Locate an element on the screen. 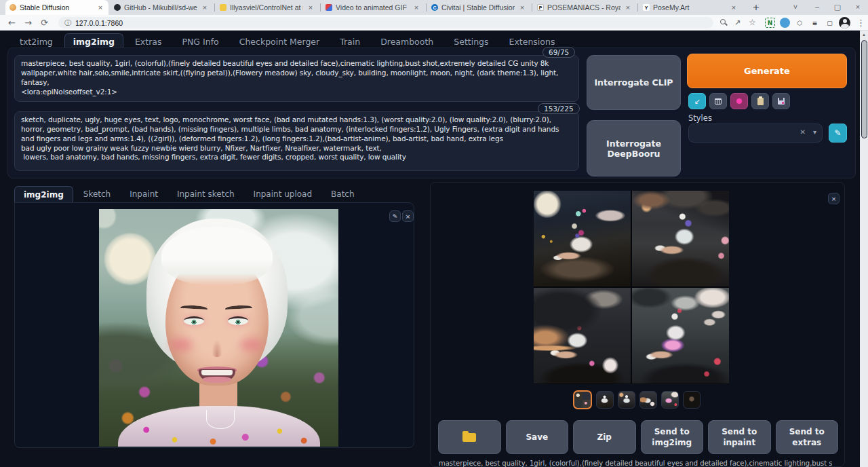  window-split-icon: ▢ is located at coordinates (830, 23).